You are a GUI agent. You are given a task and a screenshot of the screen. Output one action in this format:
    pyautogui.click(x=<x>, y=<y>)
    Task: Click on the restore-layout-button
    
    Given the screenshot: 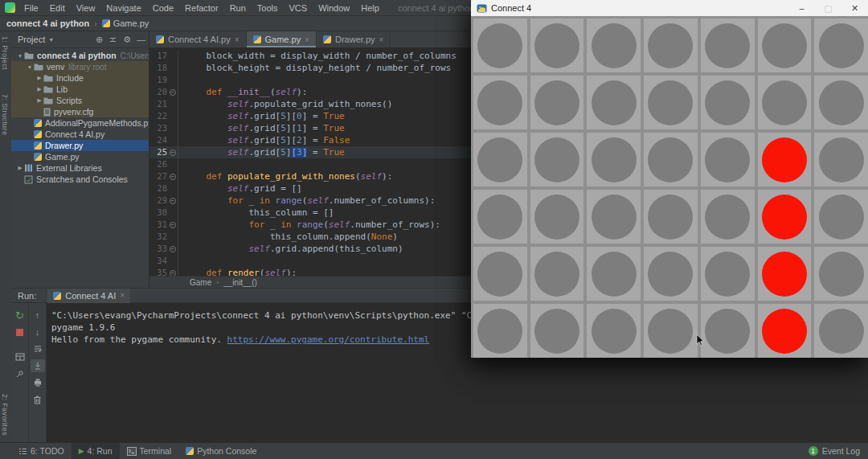 What is the action you would take?
    pyautogui.click(x=20, y=357)
    